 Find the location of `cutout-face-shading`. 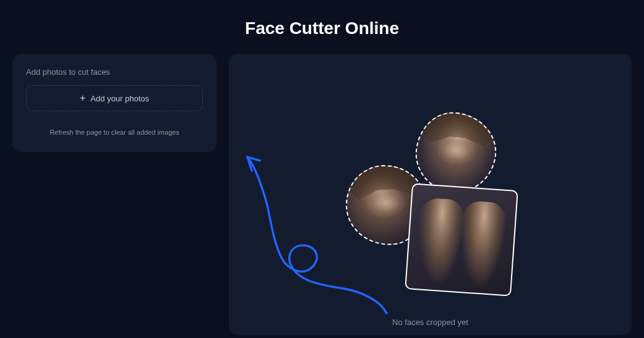

cutout-face-shading is located at coordinates (456, 153).